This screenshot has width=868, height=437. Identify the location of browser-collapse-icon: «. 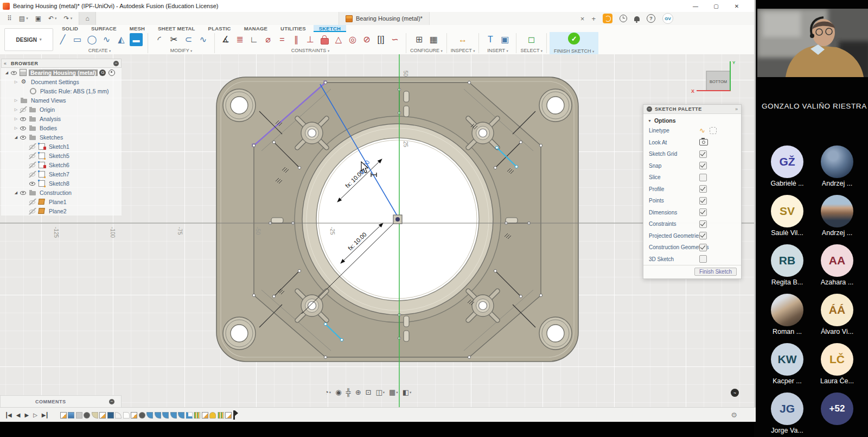
(5, 64).